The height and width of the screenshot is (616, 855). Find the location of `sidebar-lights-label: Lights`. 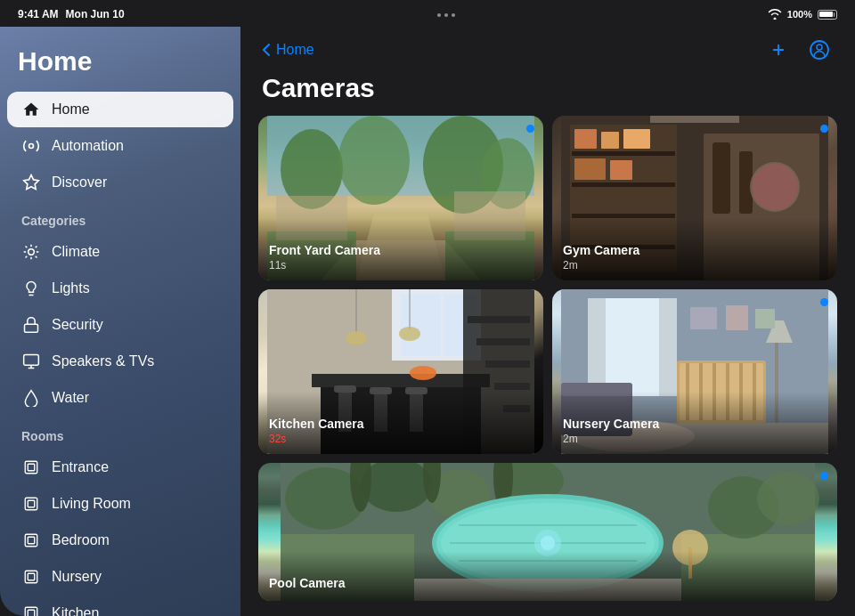

sidebar-lights-label: Lights is located at coordinates (71, 288).